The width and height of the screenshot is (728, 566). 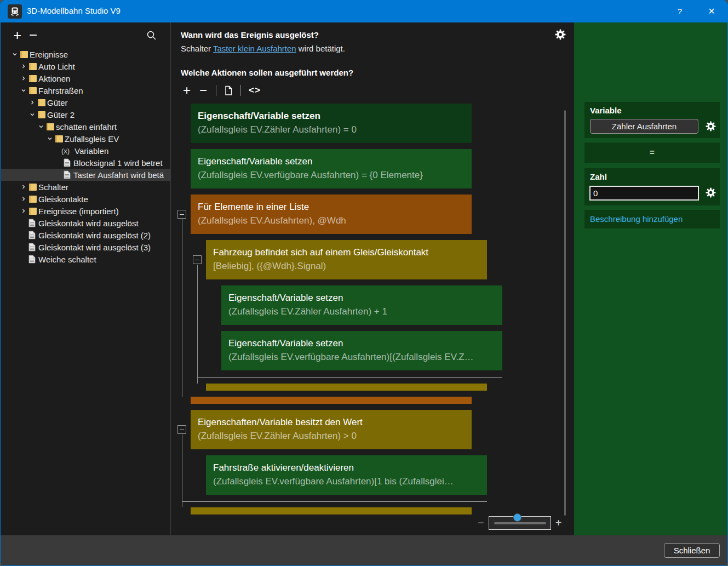 What do you see at coordinates (85, 199) in the screenshot?
I see `tree-item-gleiskontakte: Gleiskontakte` at bounding box center [85, 199].